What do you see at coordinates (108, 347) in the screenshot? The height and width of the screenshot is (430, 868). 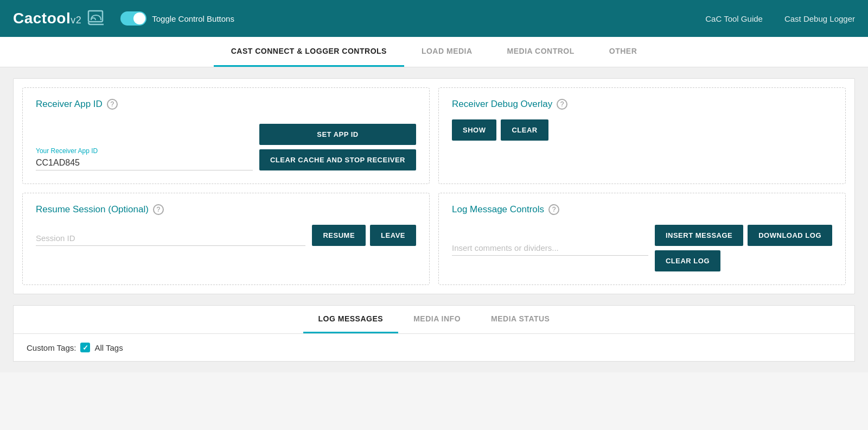 I see `all-tags-label: All Tags` at bounding box center [108, 347].